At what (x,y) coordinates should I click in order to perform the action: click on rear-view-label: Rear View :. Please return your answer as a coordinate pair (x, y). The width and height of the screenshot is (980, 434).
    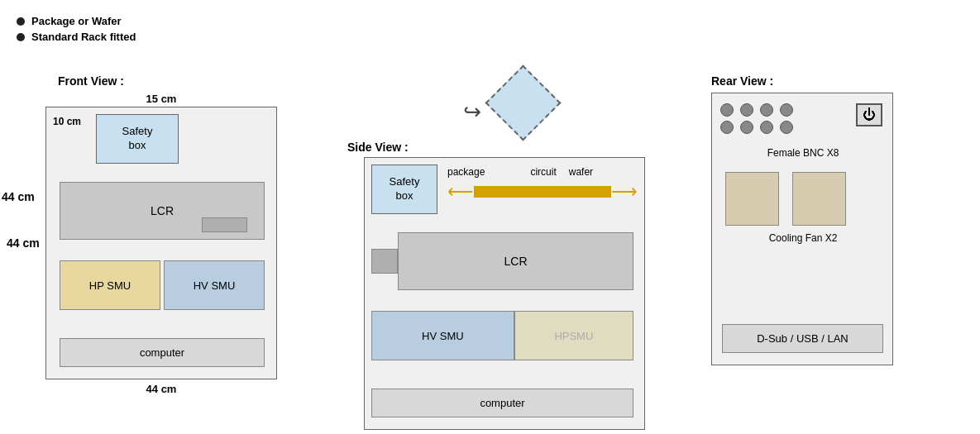
    Looking at the image, I should click on (743, 81).